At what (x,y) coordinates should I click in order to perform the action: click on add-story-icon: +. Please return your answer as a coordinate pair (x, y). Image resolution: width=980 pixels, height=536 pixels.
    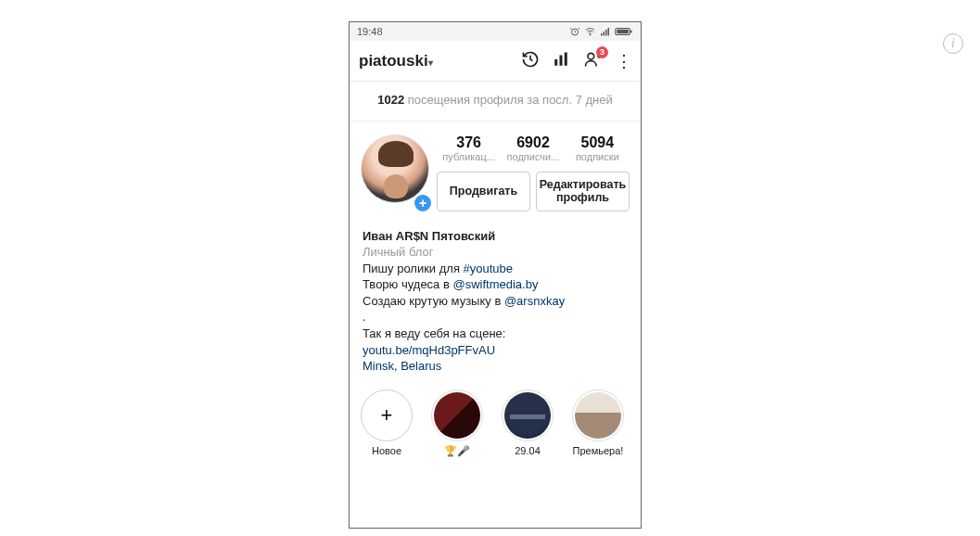
    Looking at the image, I should click on (423, 203).